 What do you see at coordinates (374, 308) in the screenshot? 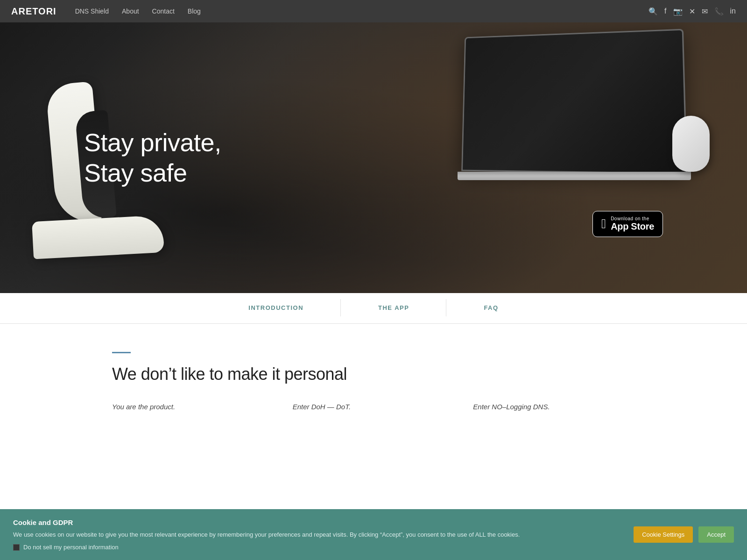
I see `tabs-section: INTRODUCTION THE APP FAQ` at bounding box center [374, 308].